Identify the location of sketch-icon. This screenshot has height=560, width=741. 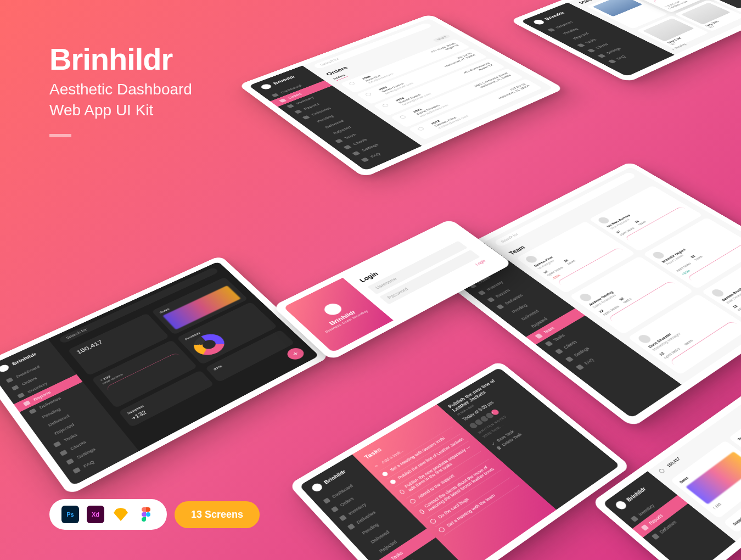
(121, 514).